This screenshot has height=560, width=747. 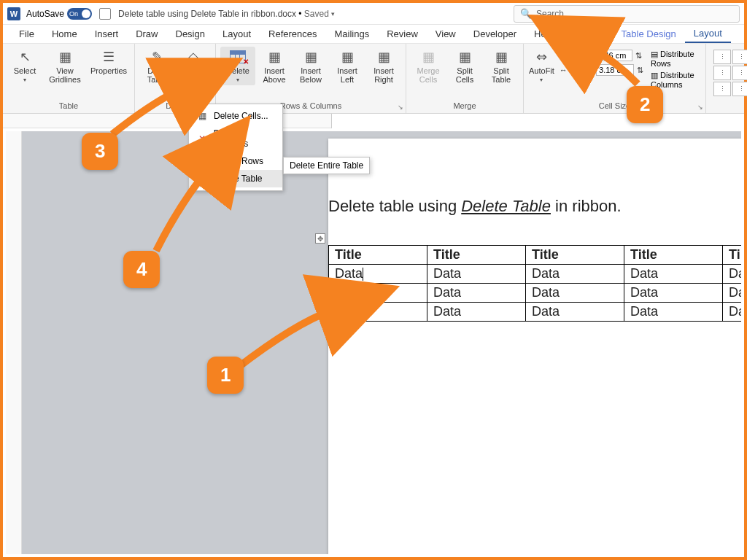 What do you see at coordinates (333, 14) in the screenshot?
I see `chevron-down-icon: ▾` at bounding box center [333, 14].